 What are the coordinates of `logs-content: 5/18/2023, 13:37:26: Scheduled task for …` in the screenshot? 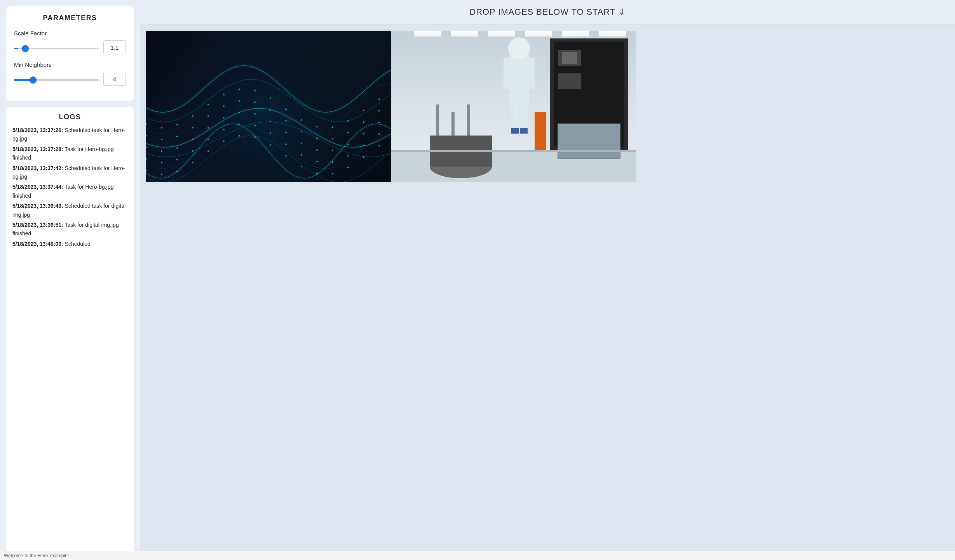 It's located at (70, 337).